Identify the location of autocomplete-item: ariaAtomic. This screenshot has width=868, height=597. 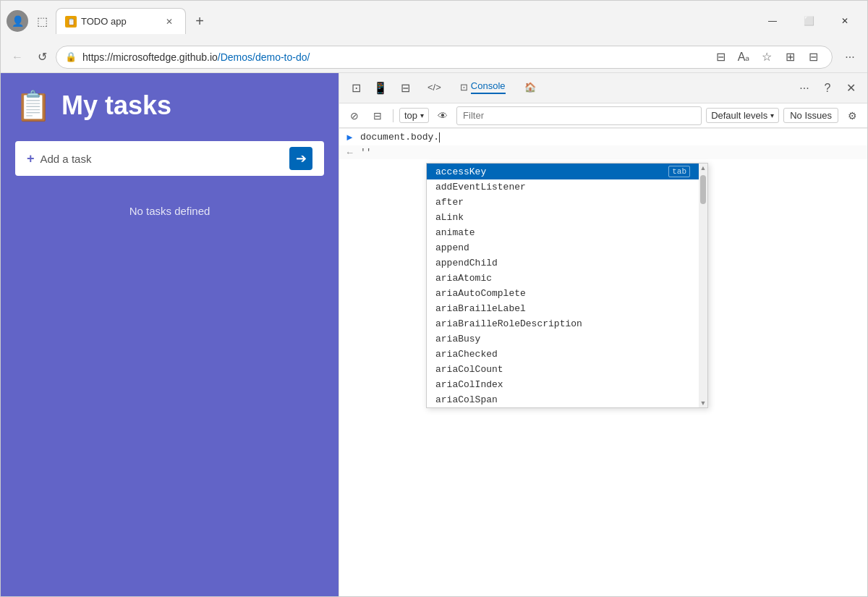
(563, 278).